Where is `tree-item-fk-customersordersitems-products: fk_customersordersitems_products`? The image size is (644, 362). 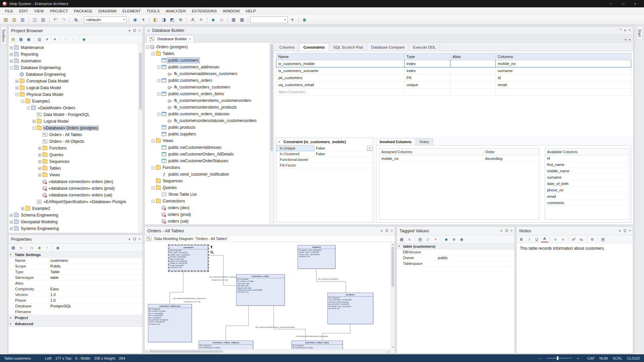 tree-item-fk-customersordersitems-products: fk_customersordersitems_products is located at coordinates (209, 107).